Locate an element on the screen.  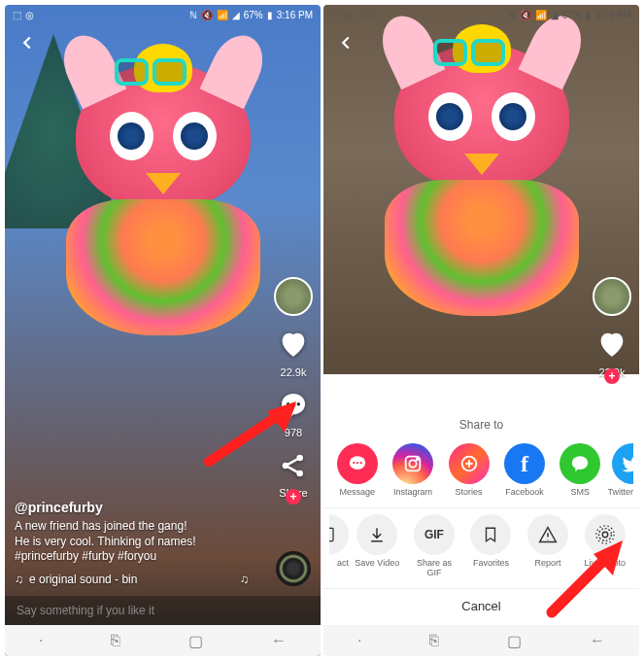
music-info: ♫ e original sound - bin ♫ is located at coordinates (134, 579).